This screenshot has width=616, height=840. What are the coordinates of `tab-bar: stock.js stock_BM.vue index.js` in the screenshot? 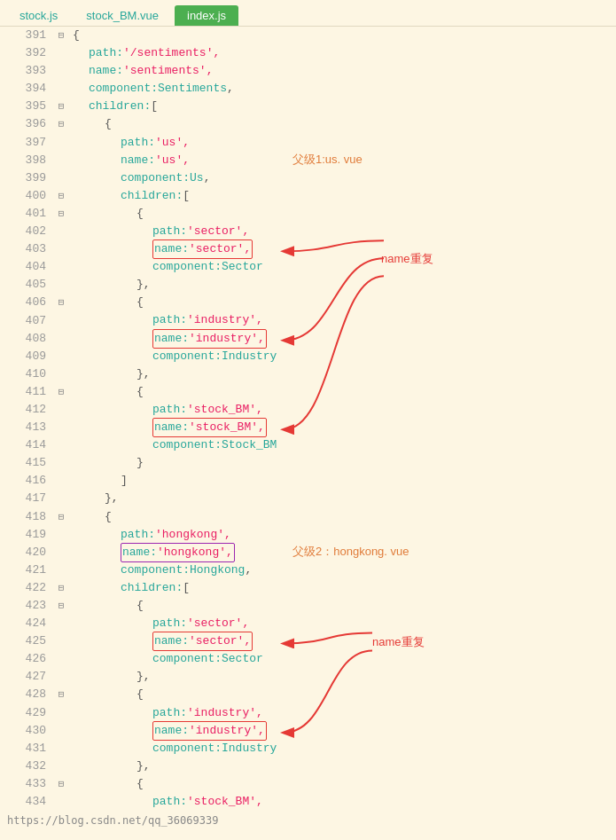 It's located at (308, 13).